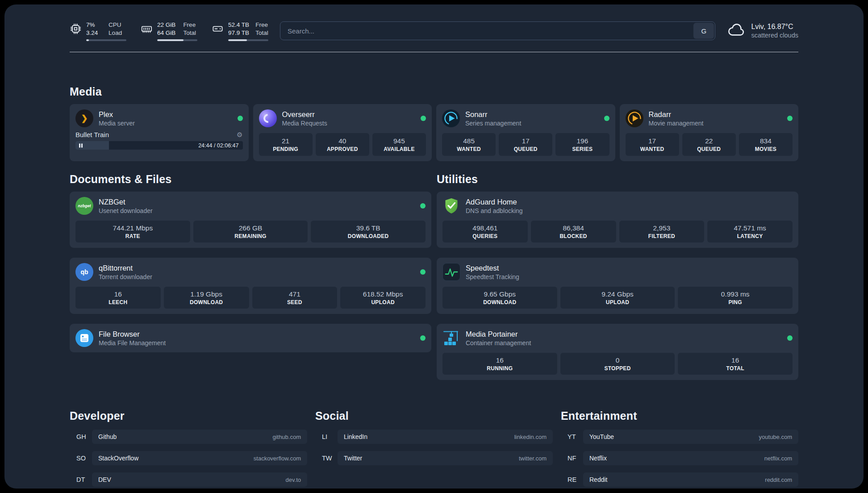 The height and width of the screenshot is (493, 868). Describe the element at coordinates (582, 145) in the screenshot. I see `stat-tile: 196 SERIES` at that location.